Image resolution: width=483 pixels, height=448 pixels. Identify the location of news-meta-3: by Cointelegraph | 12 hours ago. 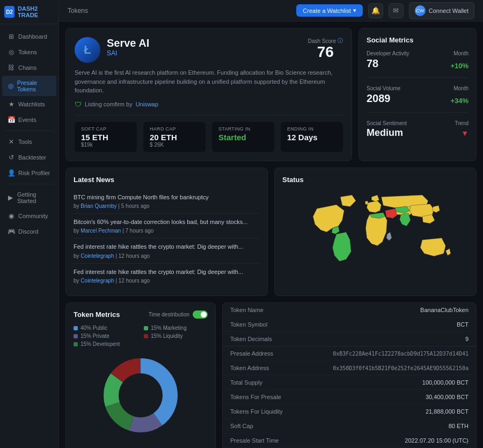
(166, 280).